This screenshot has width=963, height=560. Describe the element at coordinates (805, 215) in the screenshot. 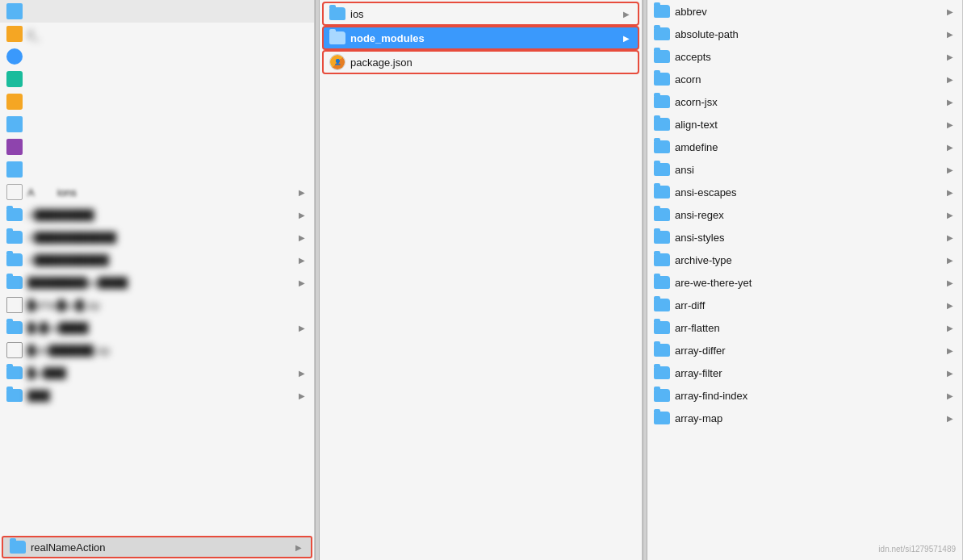

I see `list-item: ansi-regex ▶` at that location.